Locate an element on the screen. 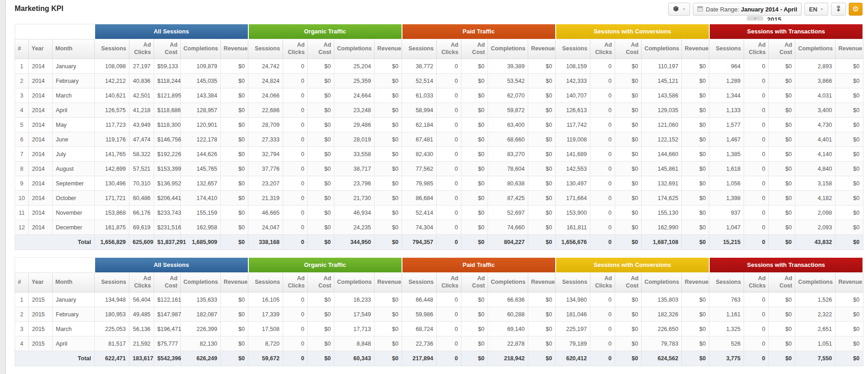 Image resolution: width=868 pixels, height=374 pixels. value-cell: 37,776 is located at coordinates (266, 169).